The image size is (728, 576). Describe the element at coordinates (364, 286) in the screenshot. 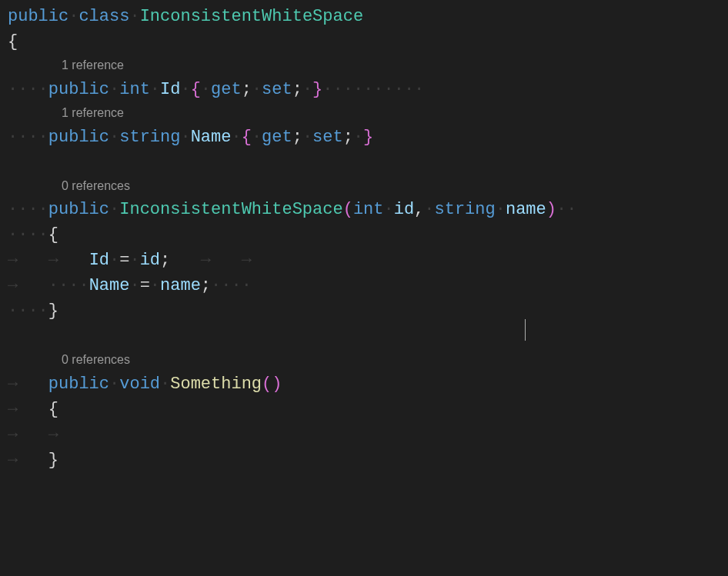

I see `code-line: → ····Name·=·name;····` at that location.